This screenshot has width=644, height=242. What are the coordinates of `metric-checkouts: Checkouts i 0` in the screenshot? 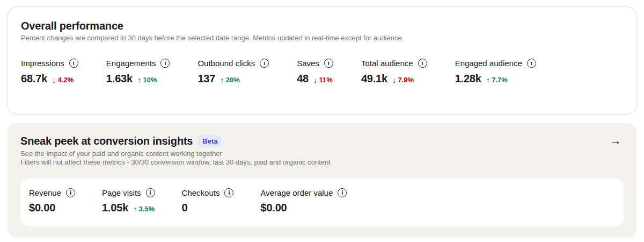 It's located at (208, 201).